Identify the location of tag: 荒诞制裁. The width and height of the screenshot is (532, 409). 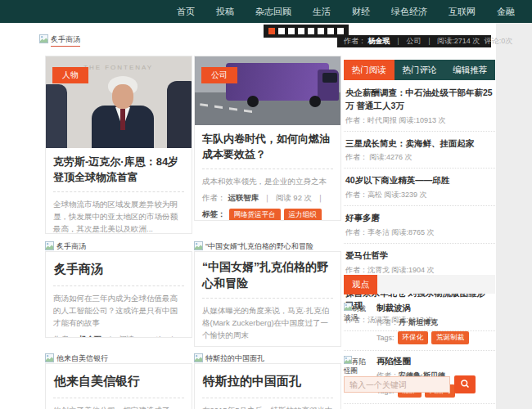
(450, 338).